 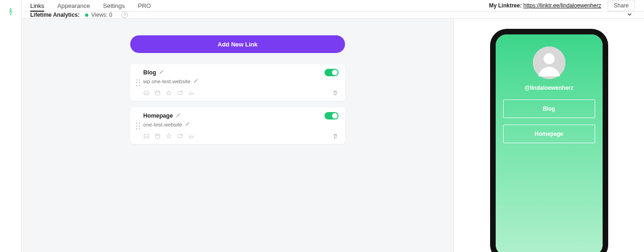 I want to click on analytics-label: Lifetime Analytics:, so click(x=55, y=15).